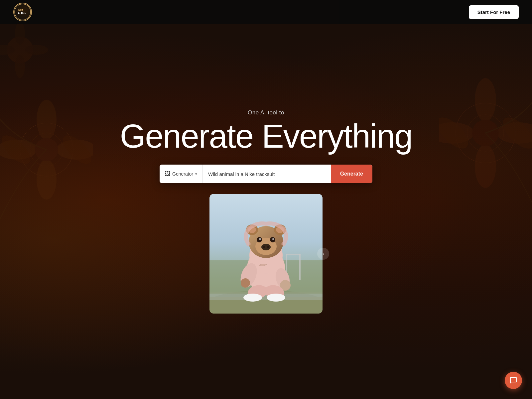  Describe the element at coordinates (266, 254) in the screenshot. I see `result-image` at that location.